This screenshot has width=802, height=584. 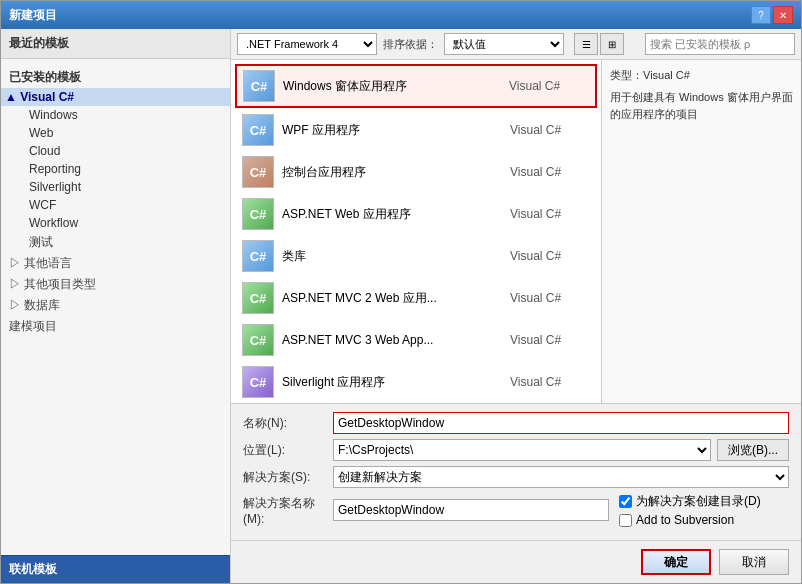 What do you see at coordinates (516, 562) in the screenshot?
I see `footer: 确定 取消` at bounding box center [516, 562].